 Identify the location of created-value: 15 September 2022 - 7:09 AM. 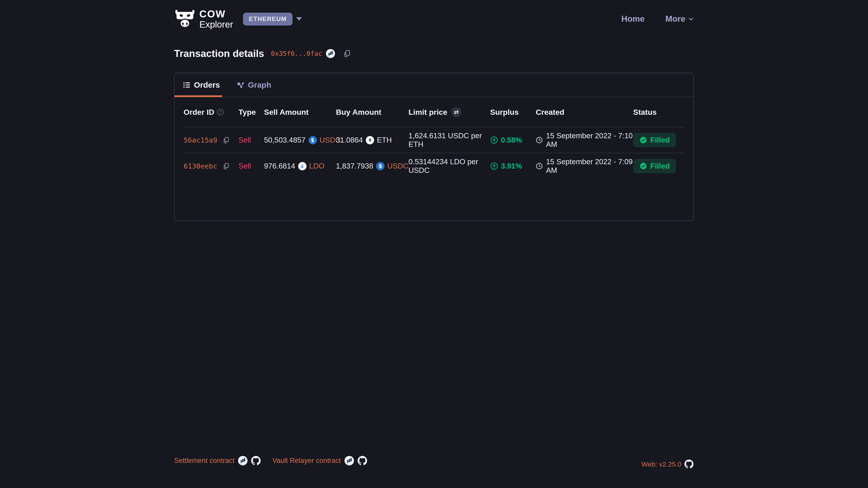
(590, 166).